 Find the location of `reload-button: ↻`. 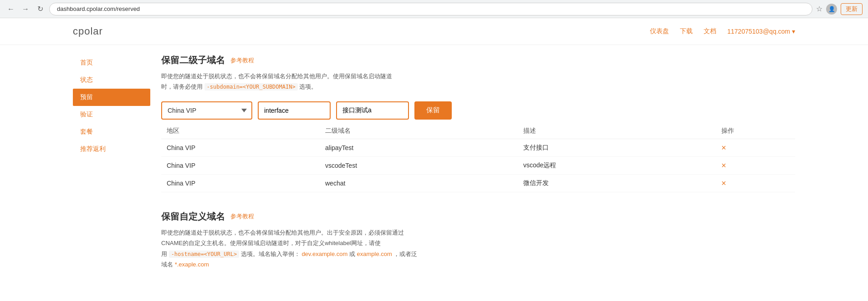

reload-button: ↻ is located at coordinates (40, 9).